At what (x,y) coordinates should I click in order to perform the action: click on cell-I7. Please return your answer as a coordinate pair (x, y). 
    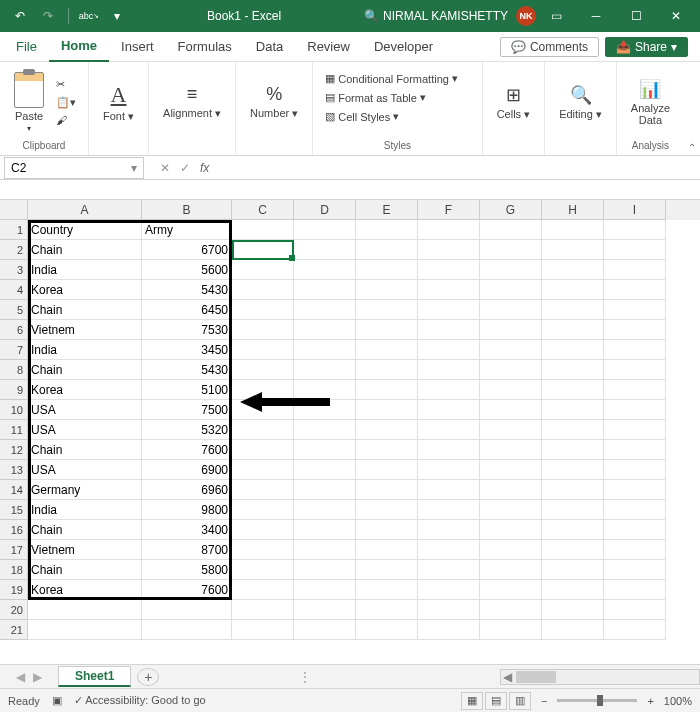
    Looking at the image, I should click on (635, 350).